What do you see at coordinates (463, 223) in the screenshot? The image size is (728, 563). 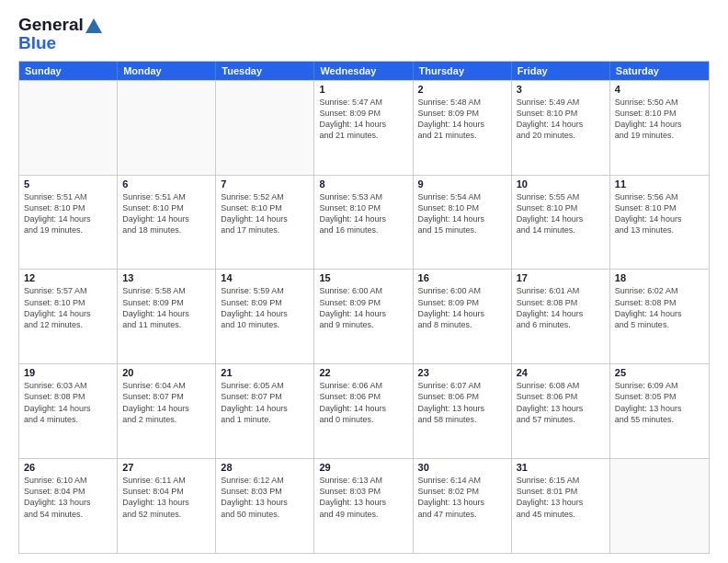 I see `cal-cell: 9Sunrise: 5:54 AM Sunset: 8:10 PM Daylig…` at bounding box center [463, 223].